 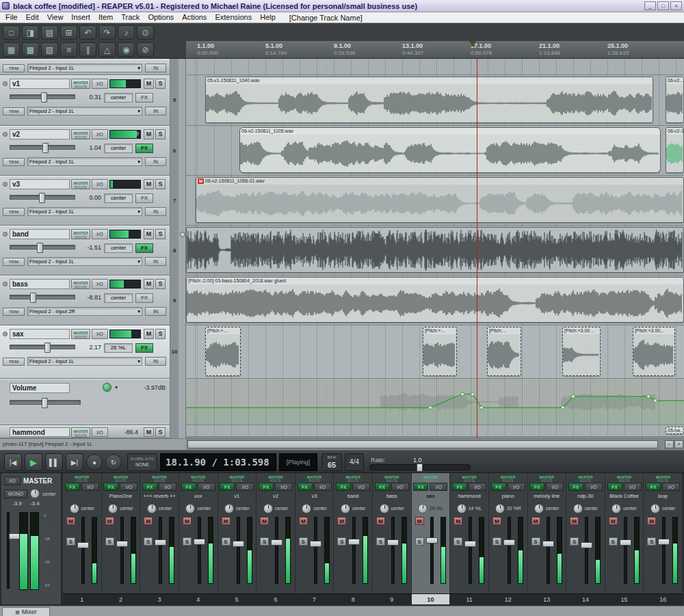 I want to click on track-panel-v1: v1MASTERROUTEI/OMS0.31centerFXTRIMFirepo…, so click(x=85, y=101).